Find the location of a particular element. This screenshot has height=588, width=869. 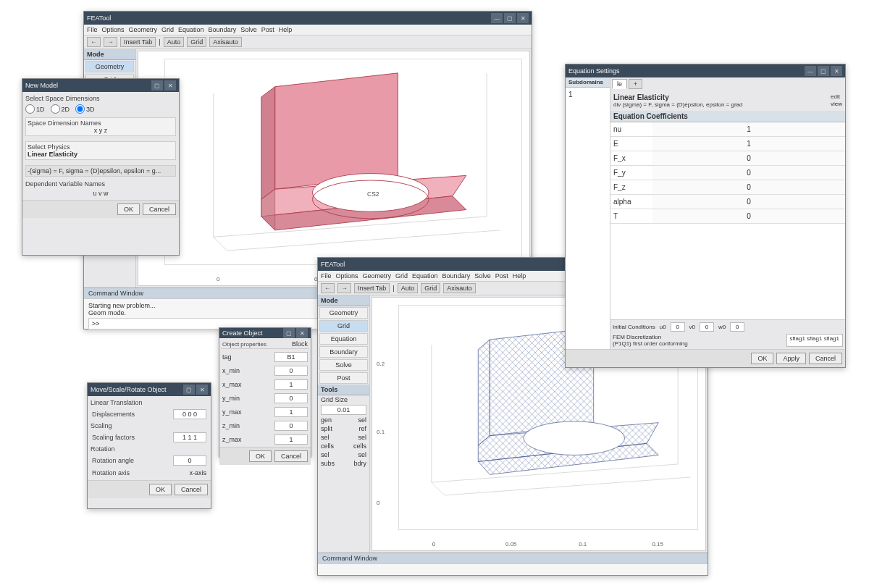

mode-boundary: Boundary is located at coordinates (343, 352).